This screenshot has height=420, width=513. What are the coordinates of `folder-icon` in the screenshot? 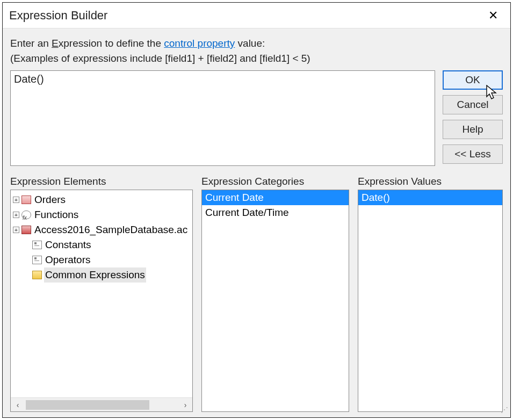 It's located at (37, 275).